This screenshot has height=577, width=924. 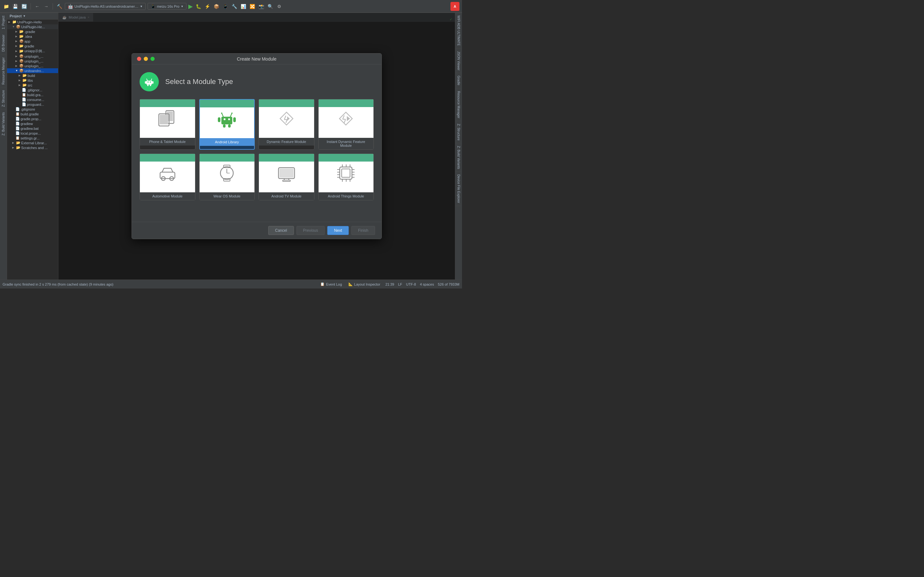 I want to click on tree-item-consume: 📄 consume..., so click(x=32, y=100).